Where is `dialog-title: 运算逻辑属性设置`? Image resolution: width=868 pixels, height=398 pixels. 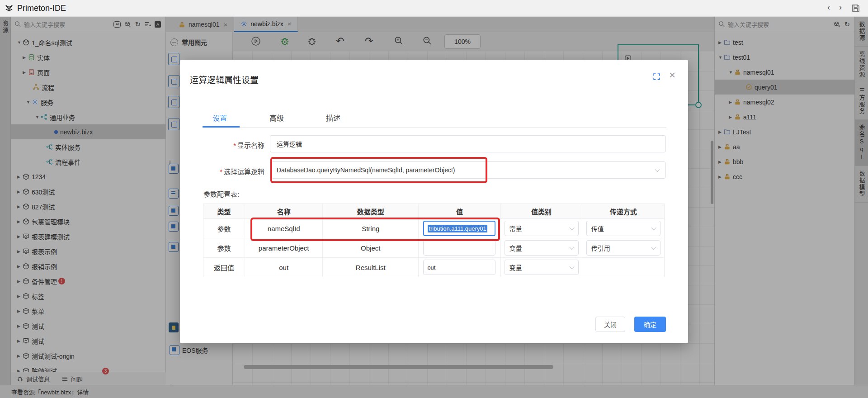 dialog-title: 运算逻辑属性设置 is located at coordinates (224, 80).